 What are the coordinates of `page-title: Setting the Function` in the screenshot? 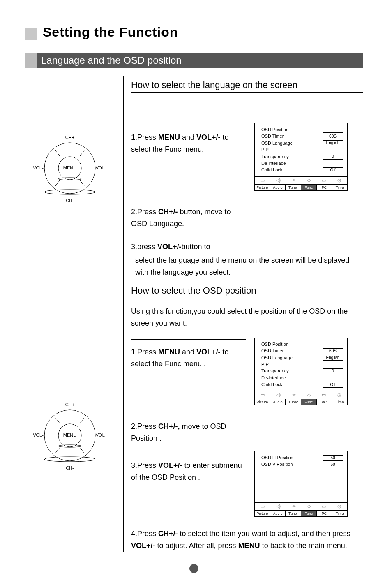 It's located at (110, 32).